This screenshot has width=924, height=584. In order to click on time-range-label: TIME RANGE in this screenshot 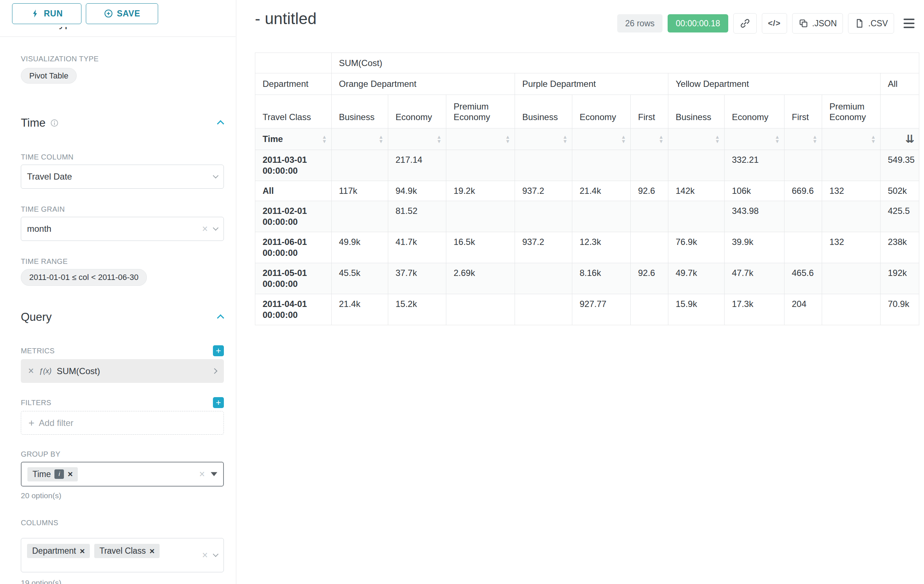, I will do `click(122, 262)`.